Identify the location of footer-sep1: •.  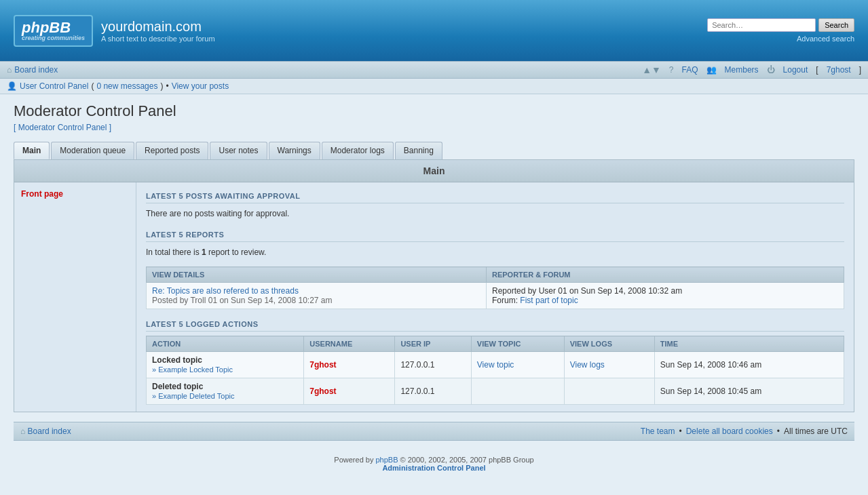
(681, 431).